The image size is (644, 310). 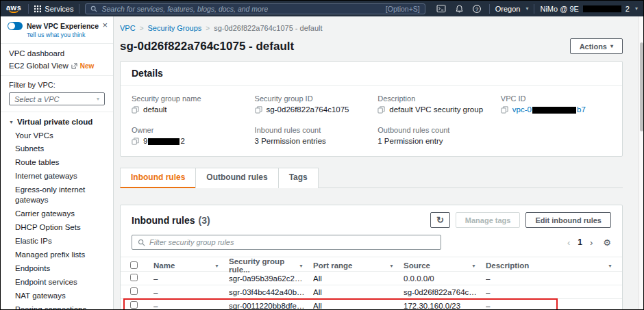 I want to click on details-title: Details, so click(x=371, y=74).